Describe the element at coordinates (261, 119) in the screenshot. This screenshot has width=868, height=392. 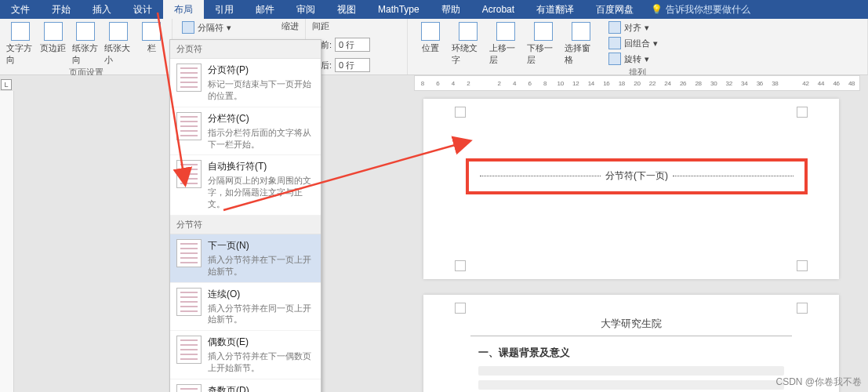
I see `dd-column-title: 分栏符(C)` at that location.